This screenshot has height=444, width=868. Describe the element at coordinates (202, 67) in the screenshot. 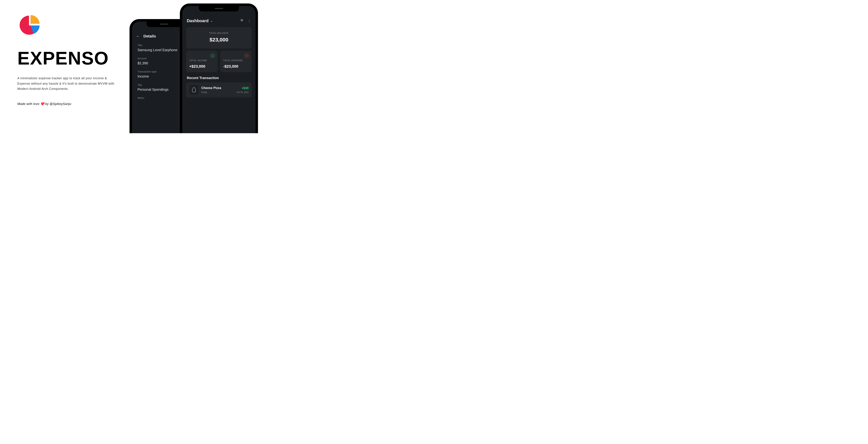

I see `income-value: +$23,000` at that location.